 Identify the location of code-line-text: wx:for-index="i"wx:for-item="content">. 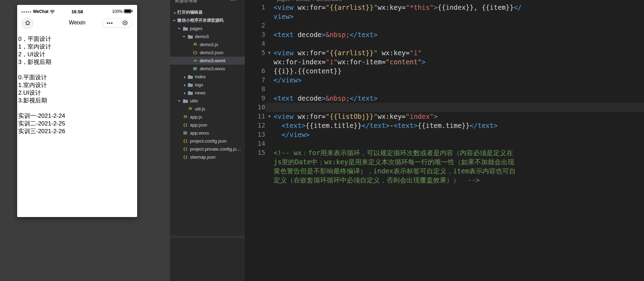
(350, 62).